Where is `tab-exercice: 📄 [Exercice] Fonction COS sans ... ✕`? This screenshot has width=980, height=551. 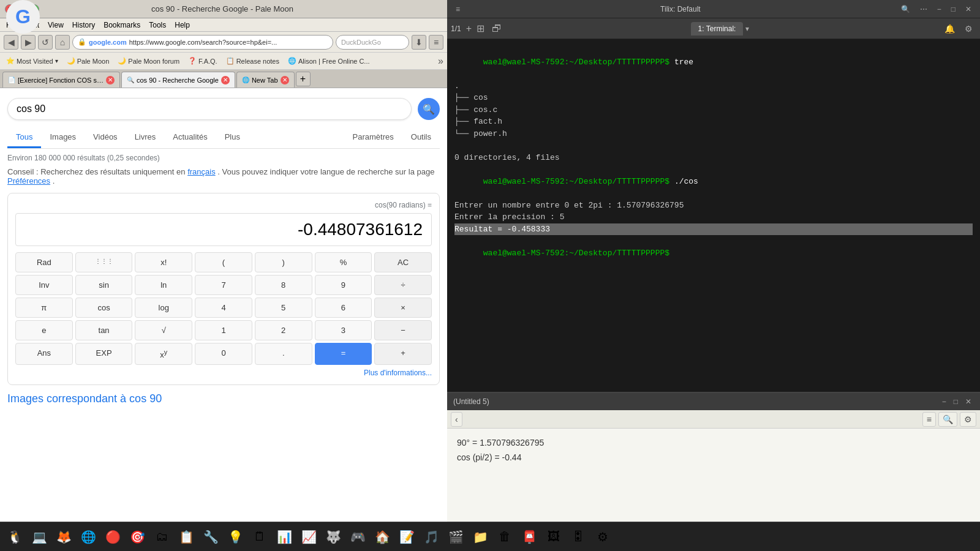 tab-exercice: 📄 [Exercice] Fonction COS sans ... ✕ is located at coordinates (61, 80).